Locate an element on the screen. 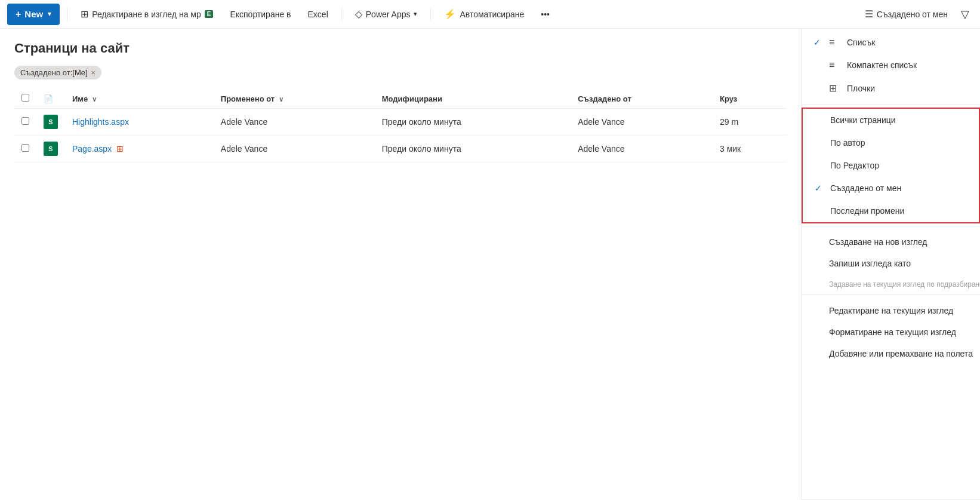  recent-changes-item: Последни промени is located at coordinates (890, 211).